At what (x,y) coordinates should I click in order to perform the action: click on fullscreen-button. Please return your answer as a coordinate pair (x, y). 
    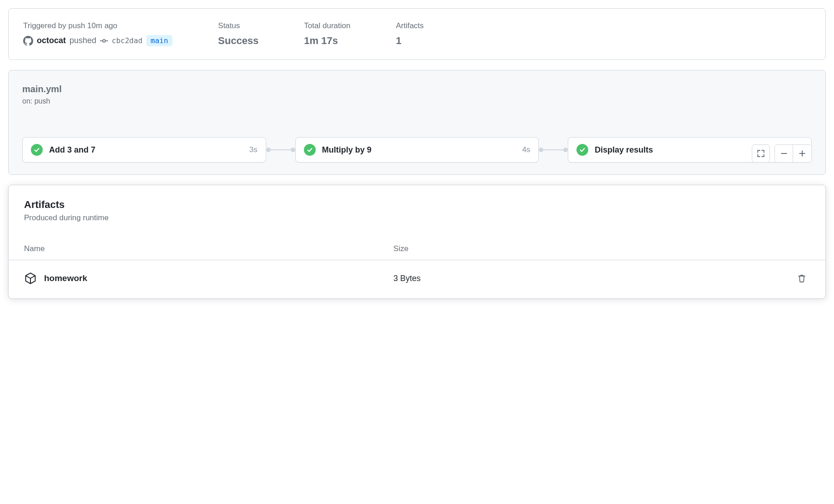
    Looking at the image, I should click on (761, 153).